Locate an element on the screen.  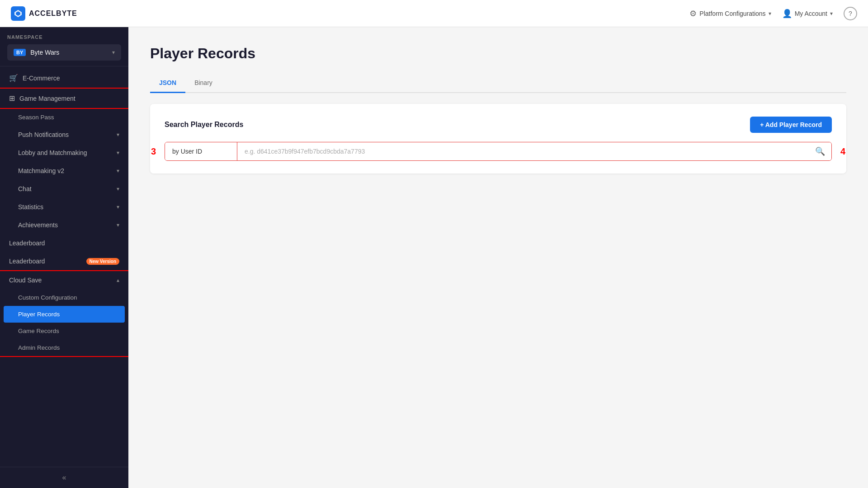
game-records-label: Game Records is located at coordinates (39, 331).